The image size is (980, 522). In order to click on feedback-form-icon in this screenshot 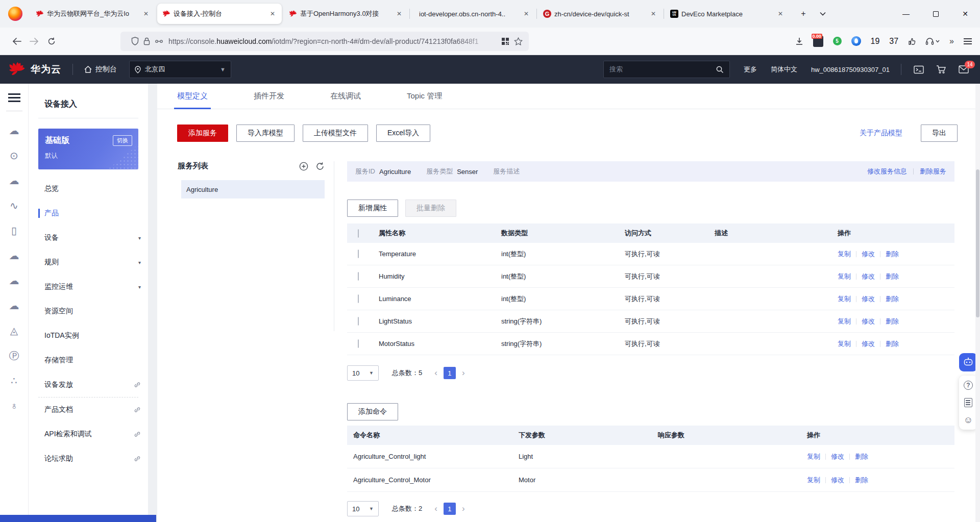, I will do `click(968, 403)`.